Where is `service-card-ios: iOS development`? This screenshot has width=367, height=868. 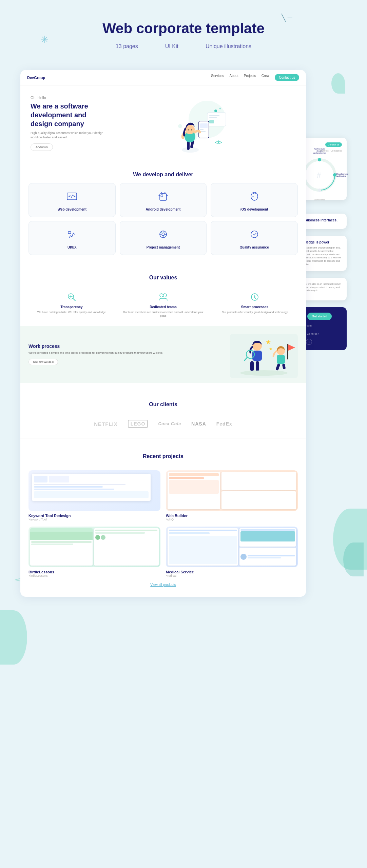
service-card-ios: iOS development is located at coordinates (254, 200).